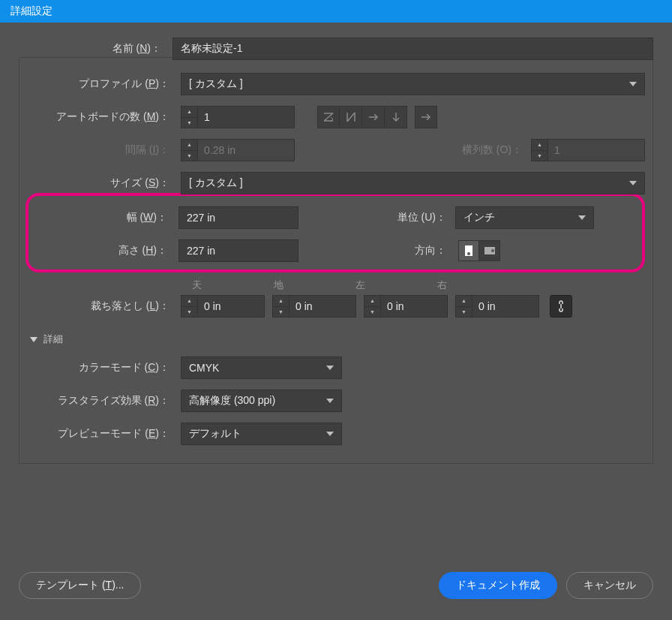 The width and height of the screenshot is (672, 620). Describe the element at coordinates (107, 251) in the screenshot. I see `height-label: 高さ (H)：` at that location.